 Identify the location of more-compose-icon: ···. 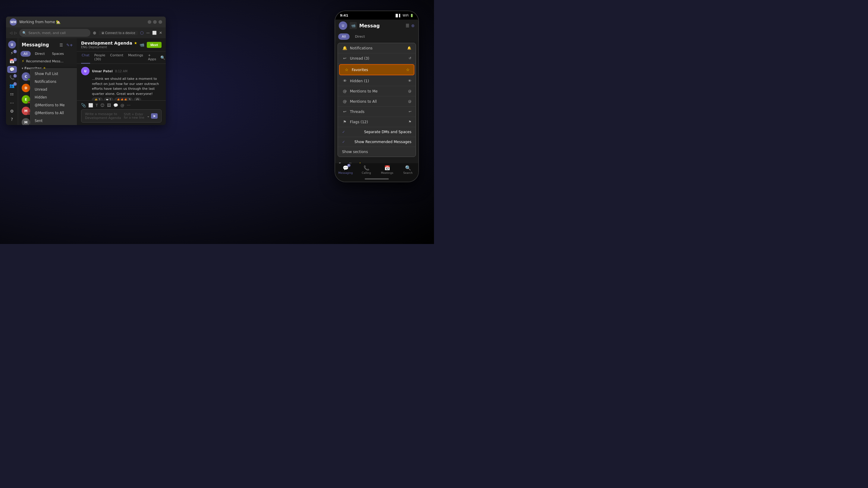
(129, 105).